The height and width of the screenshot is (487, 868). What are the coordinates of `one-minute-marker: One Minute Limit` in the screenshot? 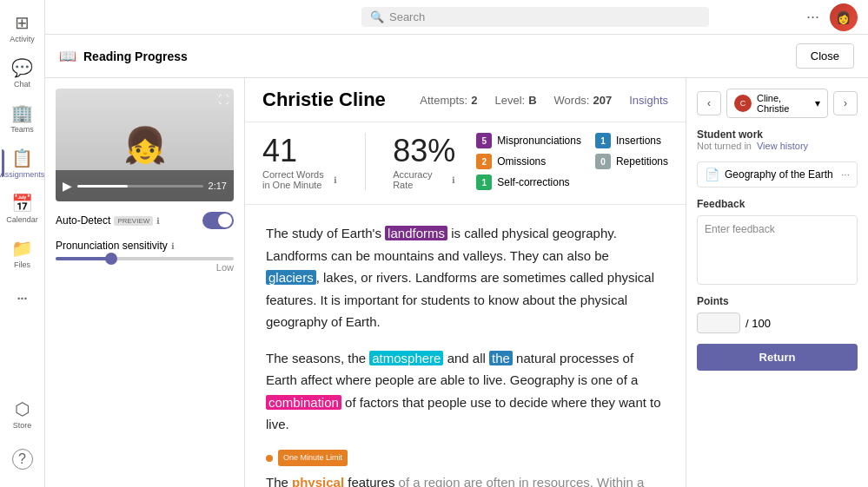 It's located at (313, 458).